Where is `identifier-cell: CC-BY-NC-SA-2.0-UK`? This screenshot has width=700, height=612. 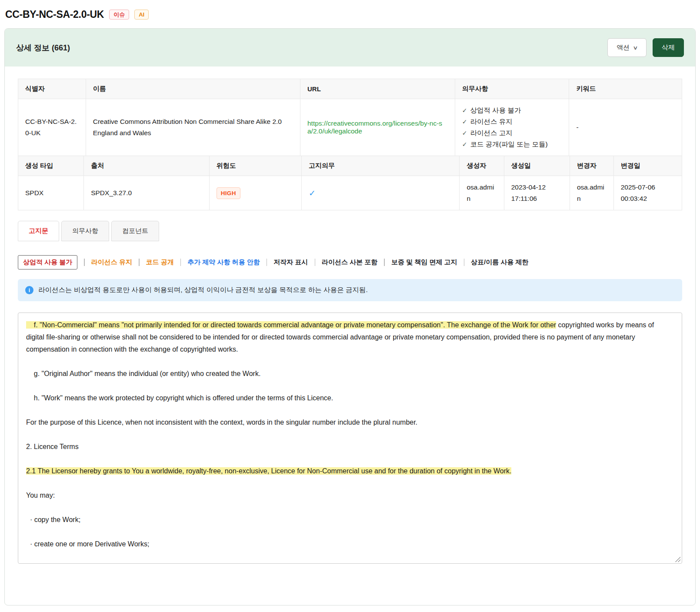
identifier-cell: CC-BY-NC-SA-2.0-UK is located at coordinates (52, 128).